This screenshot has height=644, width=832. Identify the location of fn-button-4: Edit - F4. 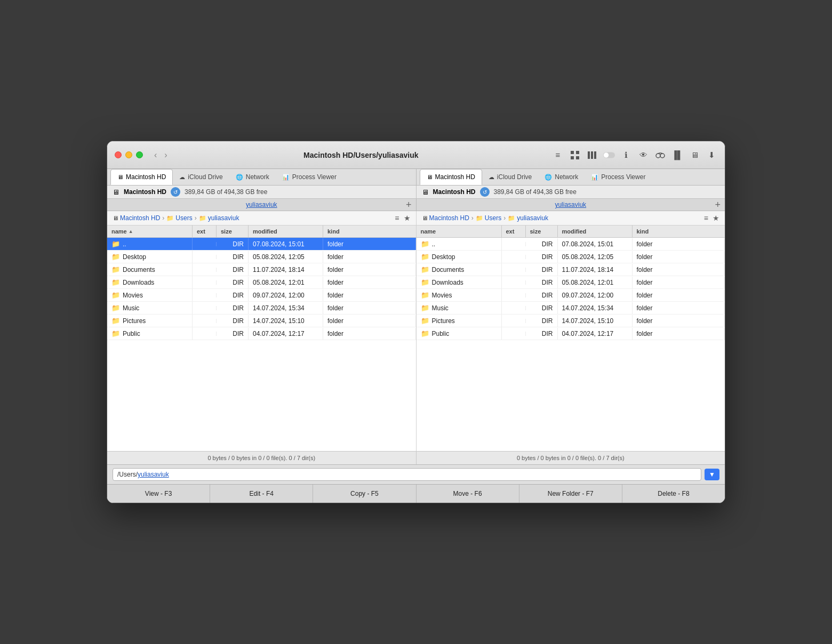
(261, 494).